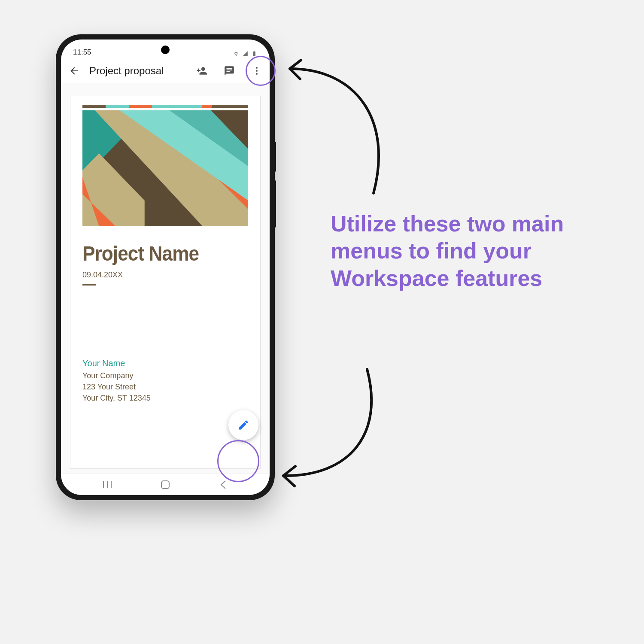  I want to click on status-time: 11:55, so click(82, 52).